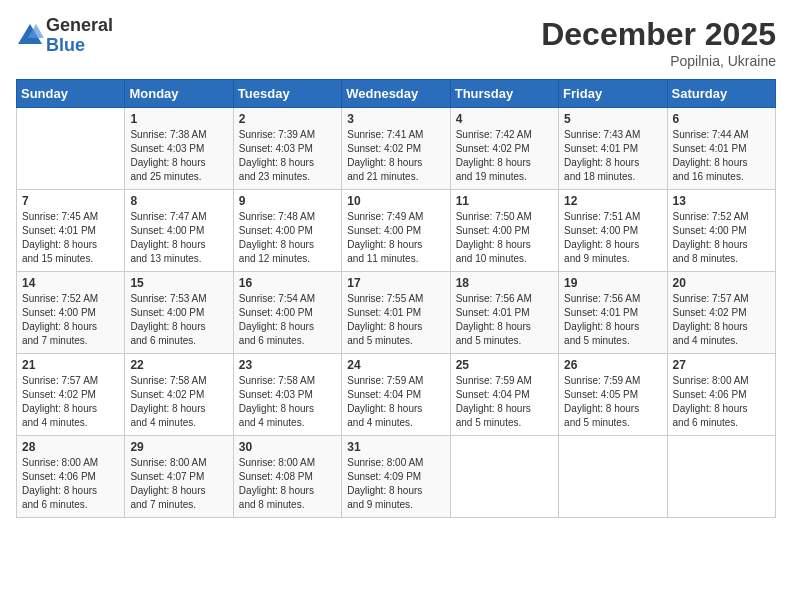  Describe the element at coordinates (179, 313) in the screenshot. I see `cell-2-1: 15Sunrise: 7:53 AM Sunset: 4:00 PM Dayli…` at that location.